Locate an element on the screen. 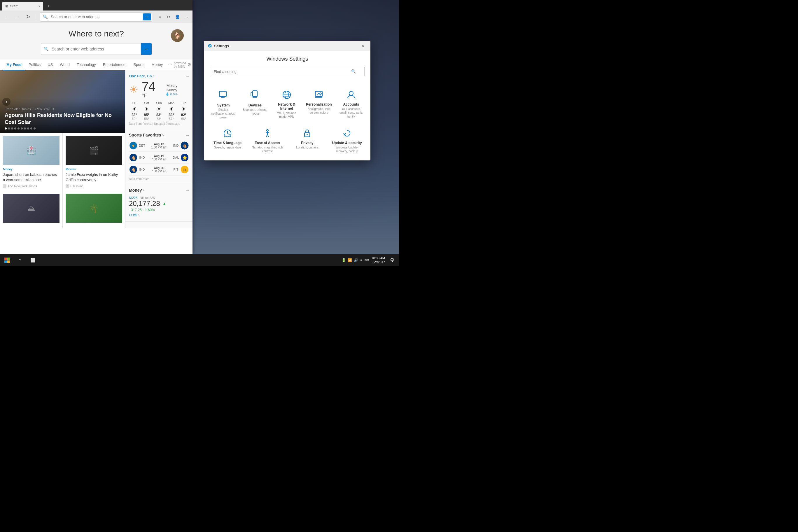 The image size is (798, 532). money-more-button: ··· is located at coordinates (187, 190).